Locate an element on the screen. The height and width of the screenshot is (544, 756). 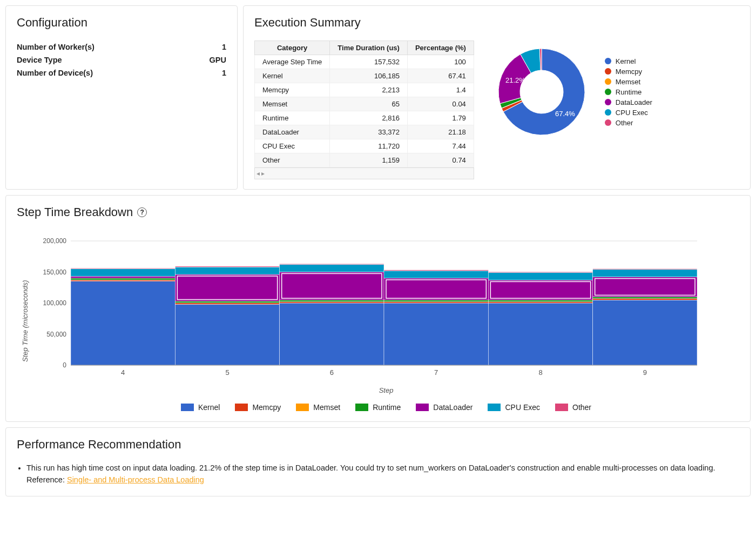
table-row: Memcpy2,2131.4 is located at coordinates (364, 90).